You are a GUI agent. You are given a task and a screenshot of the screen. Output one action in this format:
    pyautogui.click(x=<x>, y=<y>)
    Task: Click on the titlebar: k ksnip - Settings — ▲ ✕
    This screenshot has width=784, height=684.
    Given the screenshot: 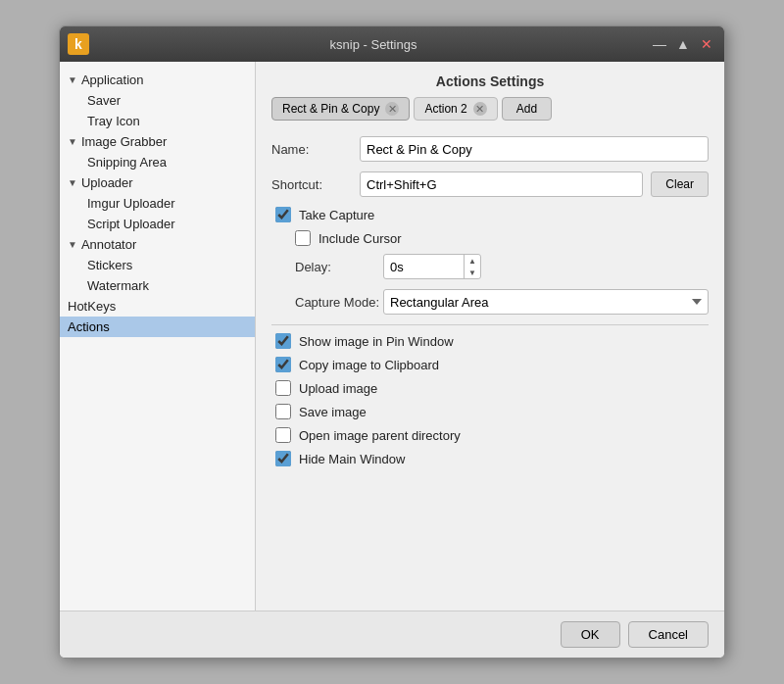 What is the action you would take?
    pyautogui.click(x=392, y=44)
    